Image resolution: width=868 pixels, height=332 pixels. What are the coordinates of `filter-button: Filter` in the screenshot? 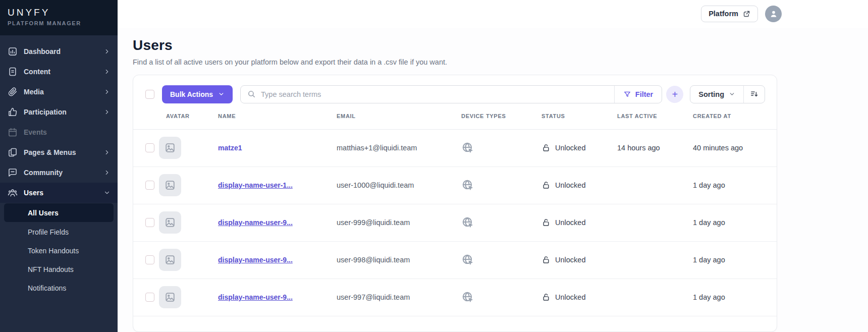 It's located at (638, 94).